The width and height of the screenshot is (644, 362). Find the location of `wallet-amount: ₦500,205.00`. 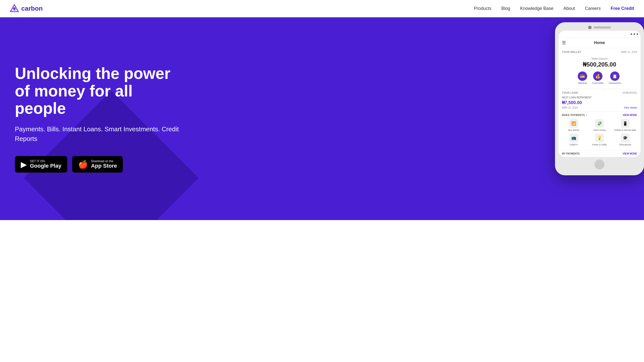

wallet-amount: ₦500,205.00 is located at coordinates (600, 64).